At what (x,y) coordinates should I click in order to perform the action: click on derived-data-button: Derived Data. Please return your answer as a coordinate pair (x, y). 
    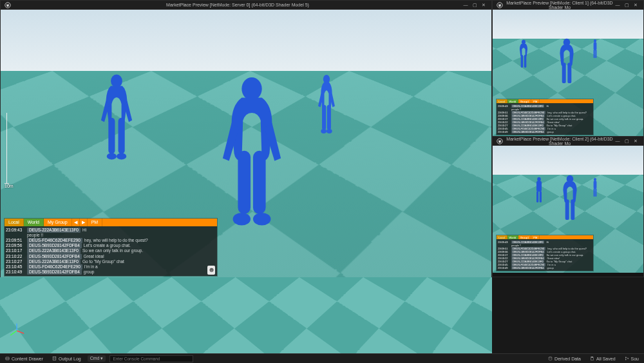
    Looking at the image, I should click on (564, 358).